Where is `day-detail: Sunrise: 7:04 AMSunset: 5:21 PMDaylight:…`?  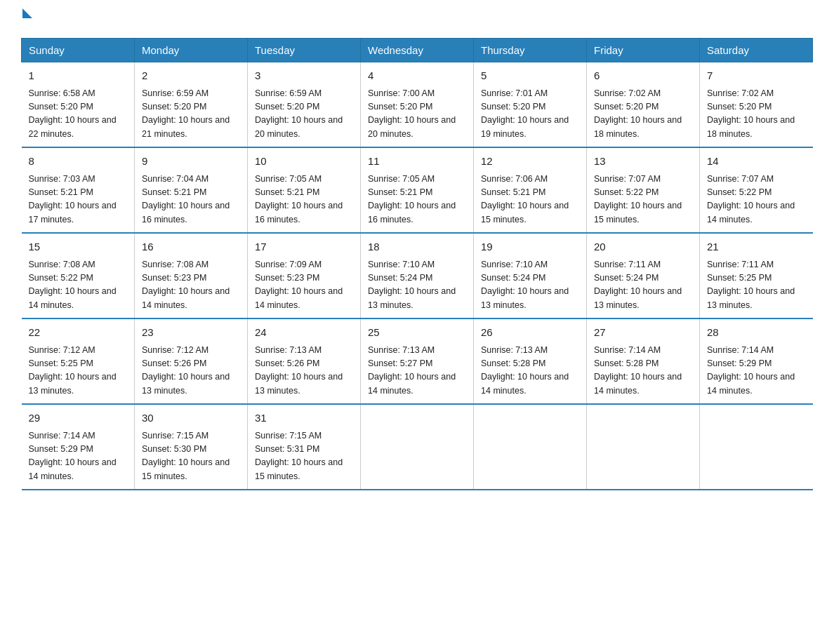 day-detail: Sunrise: 7:04 AMSunset: 5:21 PMDaylight:… is located at coordinates (191, 200).